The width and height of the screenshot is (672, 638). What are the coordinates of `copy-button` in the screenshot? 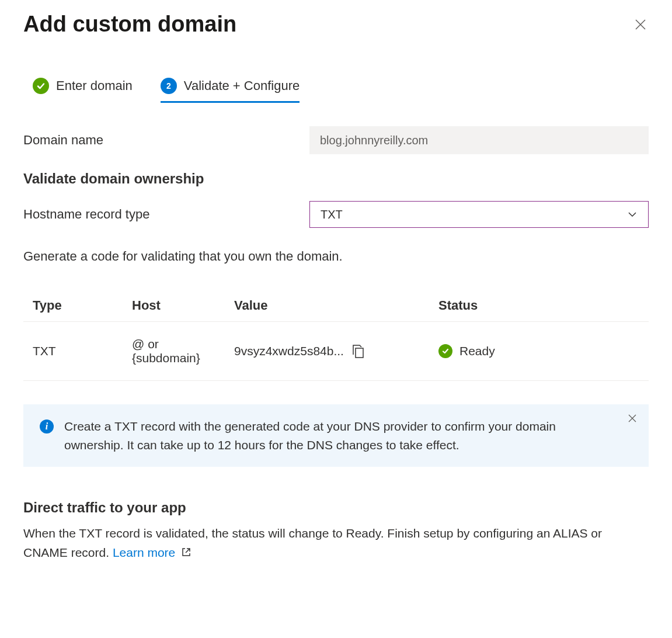 It's located at (358, 351).